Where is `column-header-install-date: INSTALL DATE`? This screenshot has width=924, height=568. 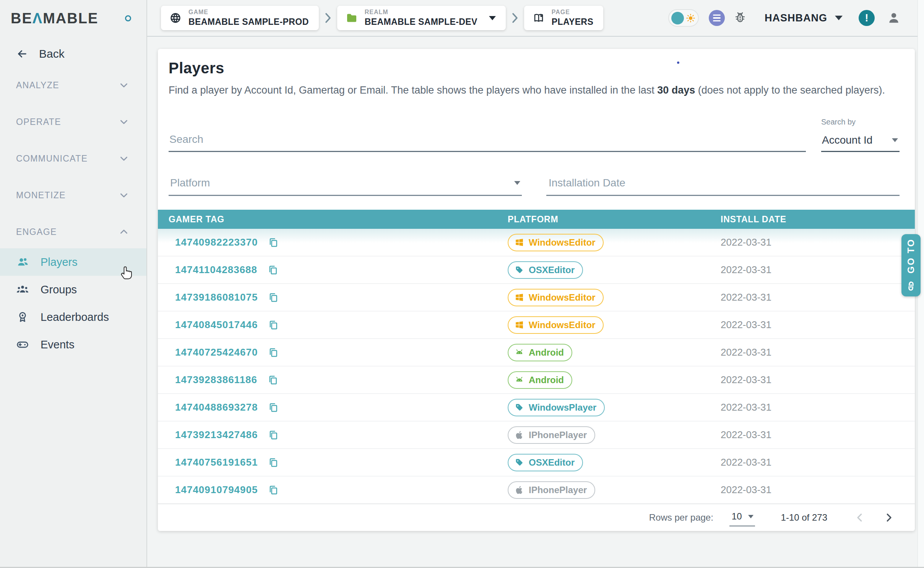
column-header-install-date: INSTALL DATE is located at coordinates (812, 219).